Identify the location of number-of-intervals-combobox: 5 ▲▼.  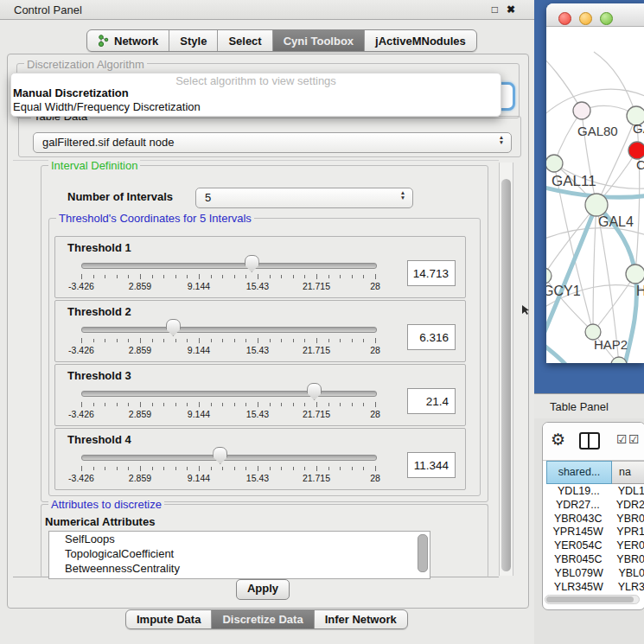
(304, 198).